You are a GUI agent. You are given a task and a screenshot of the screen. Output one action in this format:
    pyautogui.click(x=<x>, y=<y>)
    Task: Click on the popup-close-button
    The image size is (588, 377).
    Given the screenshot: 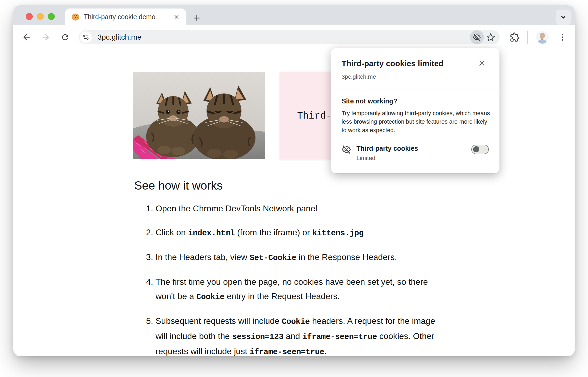 What is the action you would take?
    pyautogui.click(x=482, y=63)
    